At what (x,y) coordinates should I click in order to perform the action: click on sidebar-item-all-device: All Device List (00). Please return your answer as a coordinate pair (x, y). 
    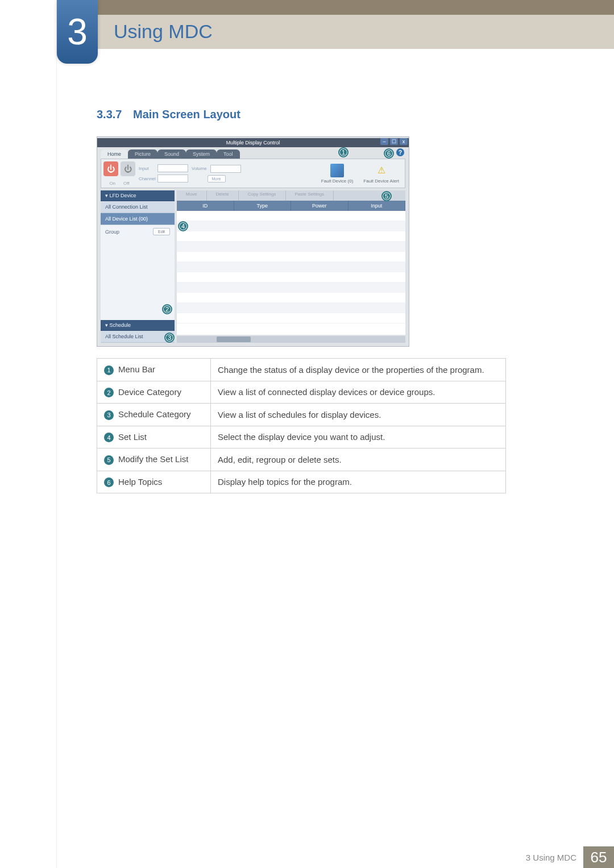
    Looking at the image, I should click on (138, 219).